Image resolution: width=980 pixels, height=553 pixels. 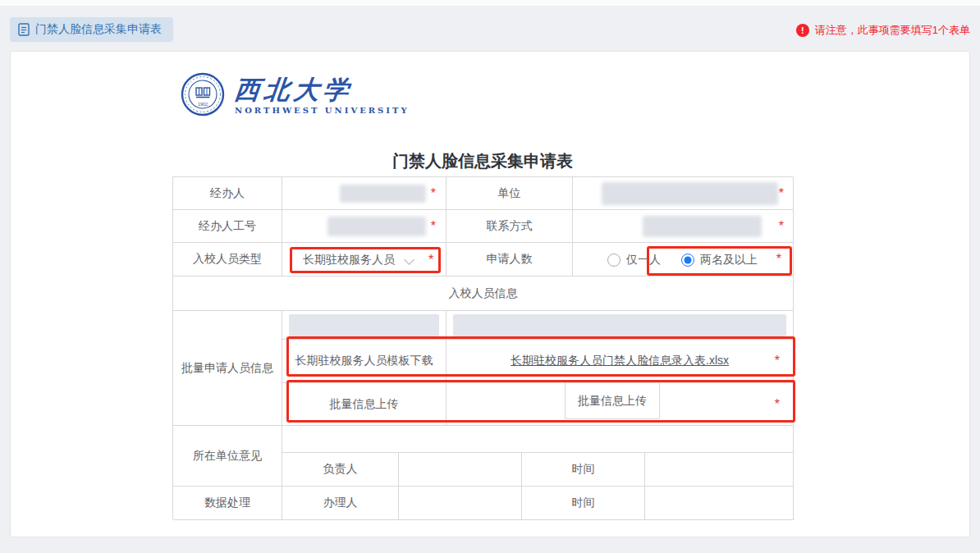 What do you see at coordinates (483, 294) in the screenshot?
I see `section-entrant-info: 入校人员信息` at bounding box center [483, 294].